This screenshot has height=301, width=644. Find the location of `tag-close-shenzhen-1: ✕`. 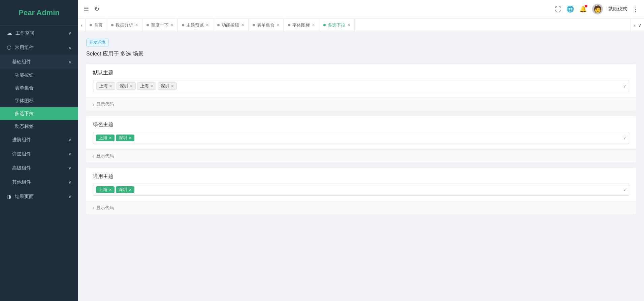

tag-close-shenzhen-1: ✕ is located at coordinates (131, 86).